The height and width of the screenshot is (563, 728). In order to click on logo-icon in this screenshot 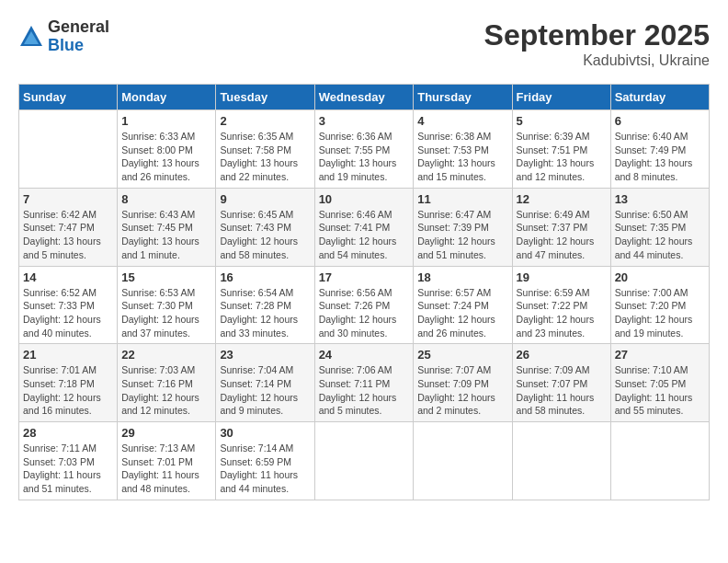, I will do `click(31, 37)`.